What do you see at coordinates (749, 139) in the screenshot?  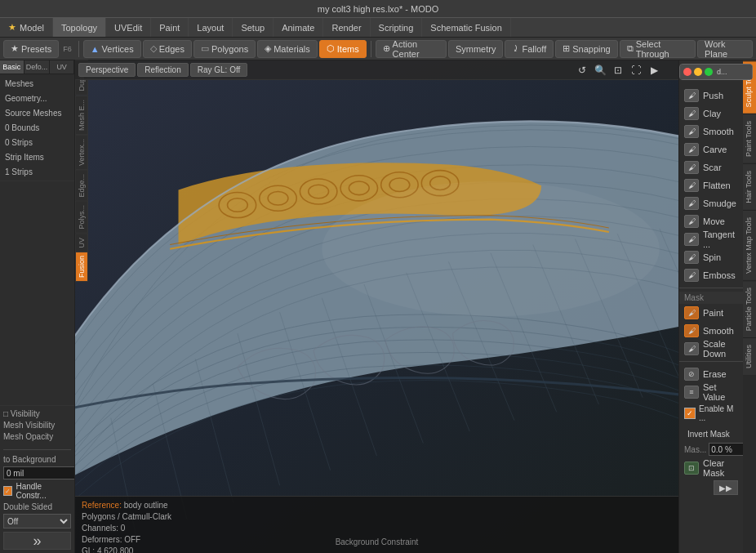 I see `vtab-paint-tools: Paint Tools` at bounding box center [749, 139].